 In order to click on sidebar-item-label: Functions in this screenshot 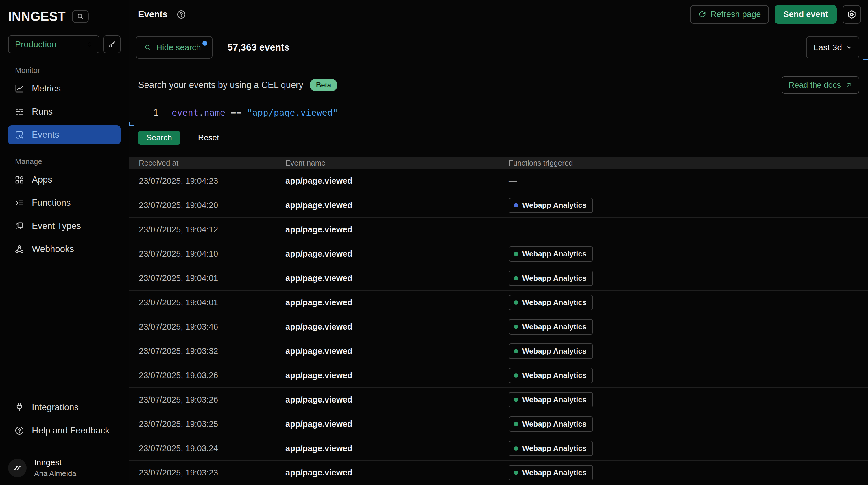, I will do `click(51, 203)`.